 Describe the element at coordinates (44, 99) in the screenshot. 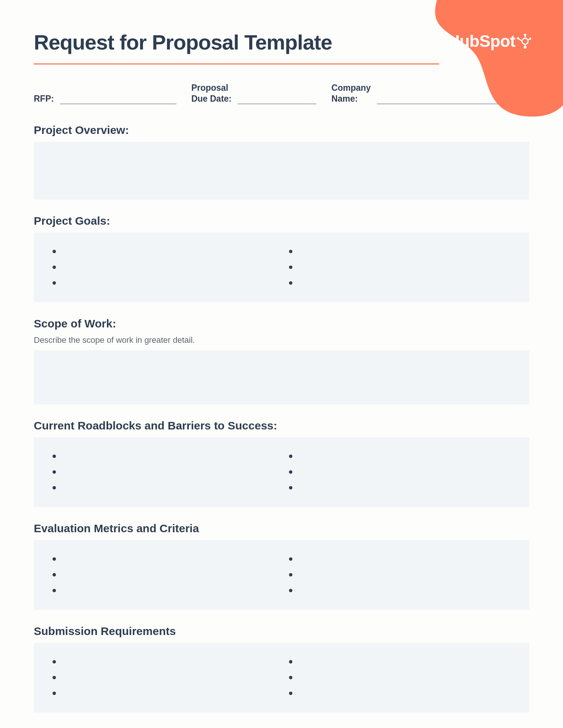

I see `rfp-label: RFP:` at that location.